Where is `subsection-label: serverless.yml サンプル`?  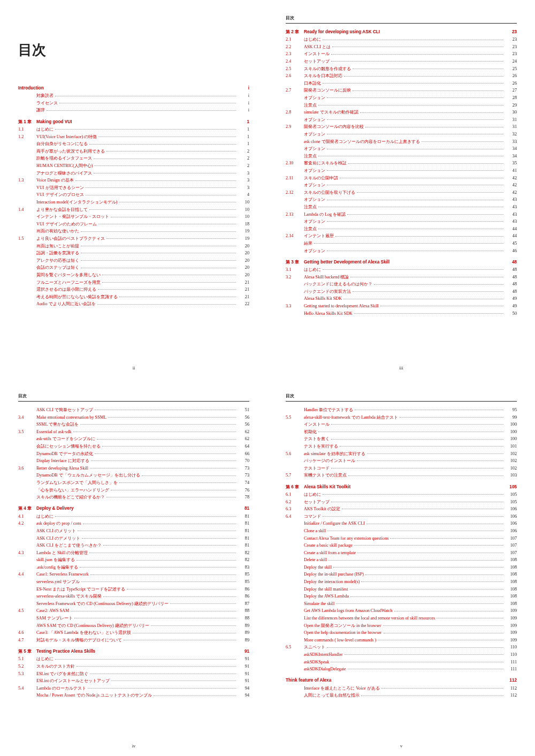
subsection-label: serverless.yml サンプル is located at coordinates (58, 582).